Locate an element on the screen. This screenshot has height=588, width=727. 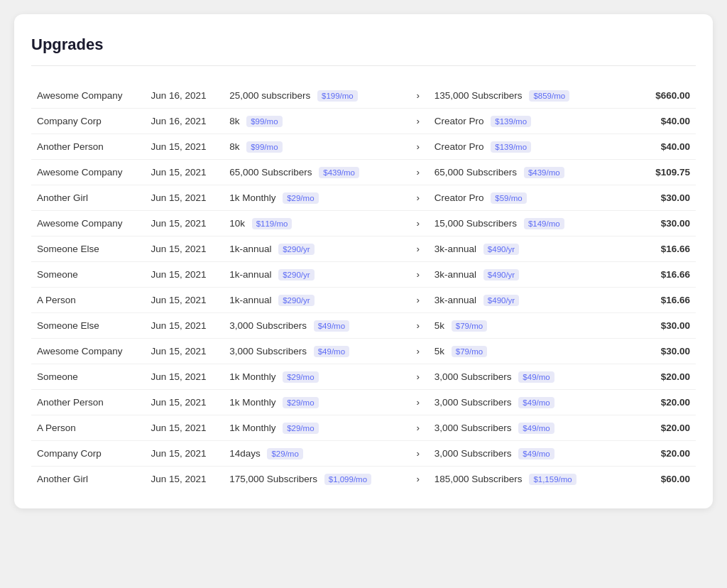
from-plan-cell: 1k Monthly $29/mo is located at coordinates (315, 428).